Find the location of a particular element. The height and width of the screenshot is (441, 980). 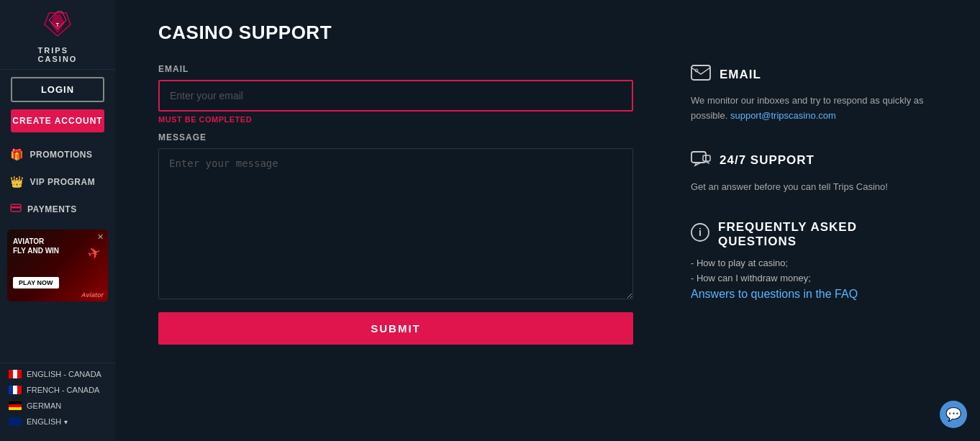

support-info-text: Get an answer before you can tell Trips … is located at coordinates (813, 187).